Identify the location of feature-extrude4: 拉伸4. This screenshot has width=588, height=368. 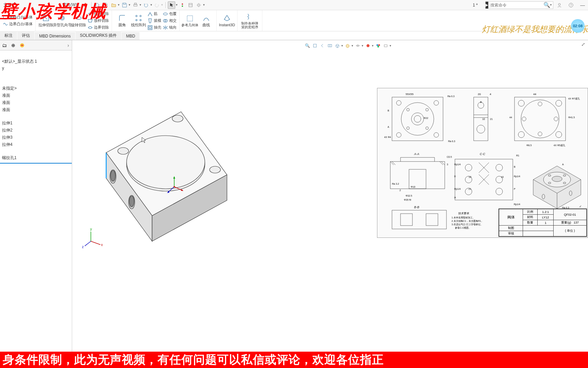
(36, 144).